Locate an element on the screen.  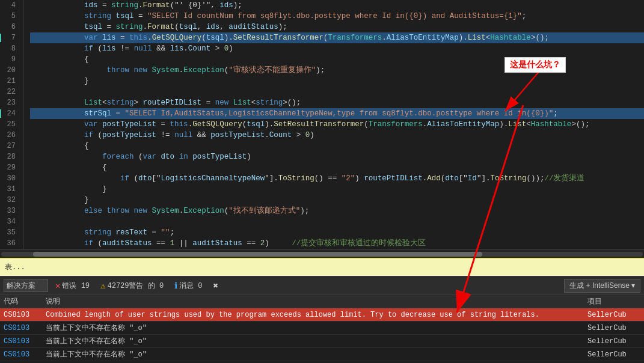
warning-label: 42729警告 的 0 is located at coordinates (135, 286).